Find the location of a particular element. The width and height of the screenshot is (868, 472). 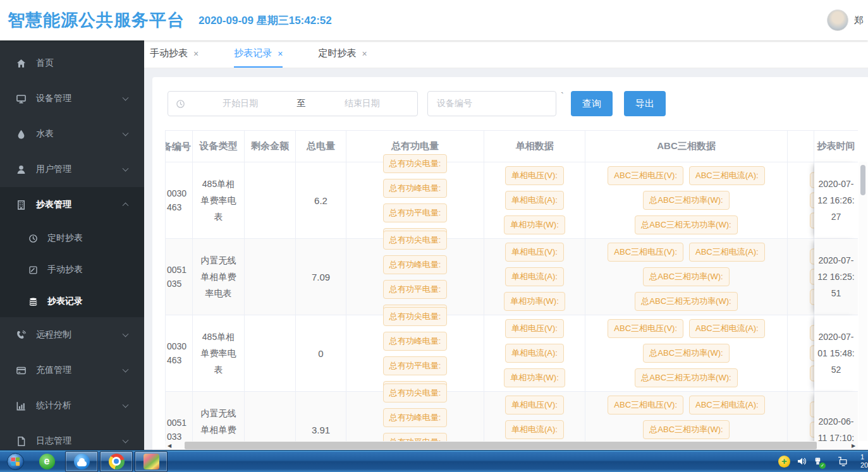

search-button: 查询 is located at coordinates (592, 104).